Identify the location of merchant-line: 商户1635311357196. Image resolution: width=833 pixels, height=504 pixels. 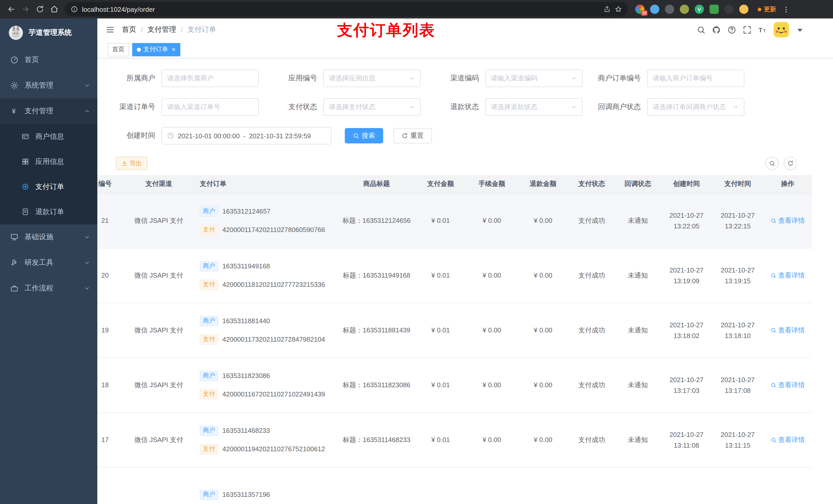
(269, 495).